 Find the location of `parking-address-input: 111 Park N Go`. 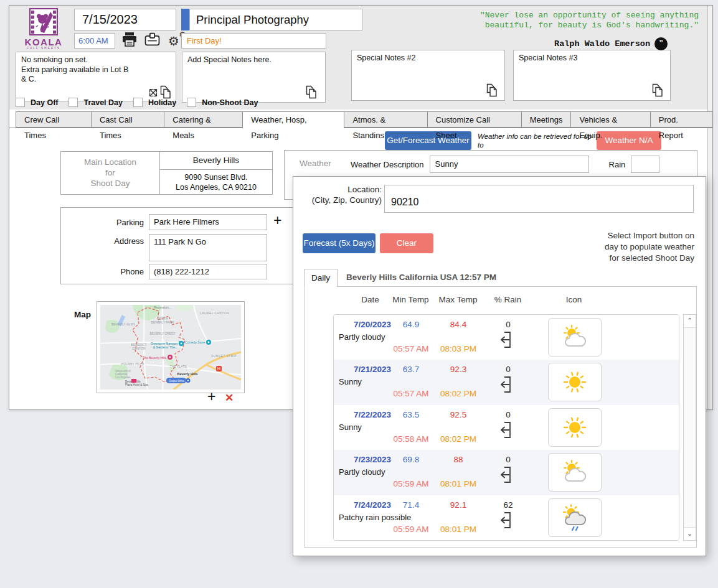

parking-address-input: 111 Park N Go is located at coordinates (208, 248).